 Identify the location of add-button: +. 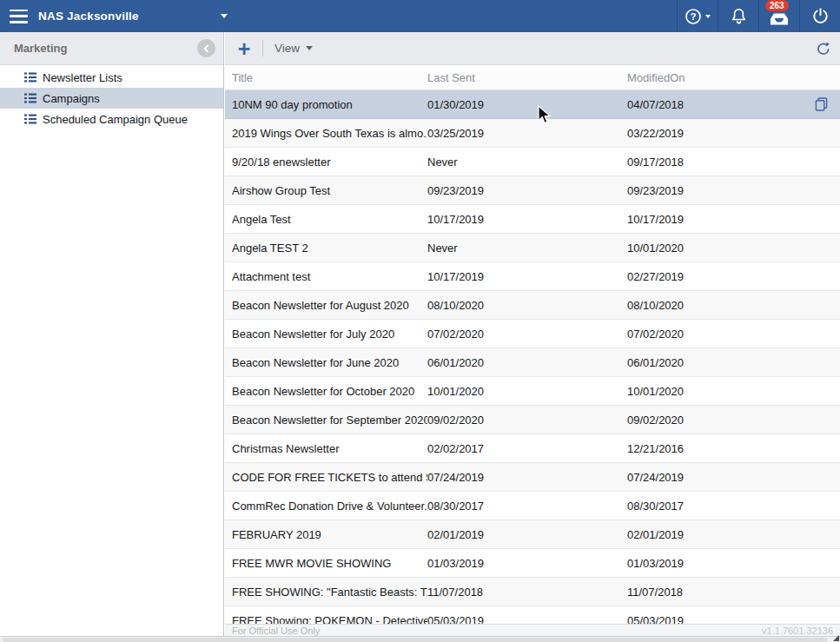
(244, 49).